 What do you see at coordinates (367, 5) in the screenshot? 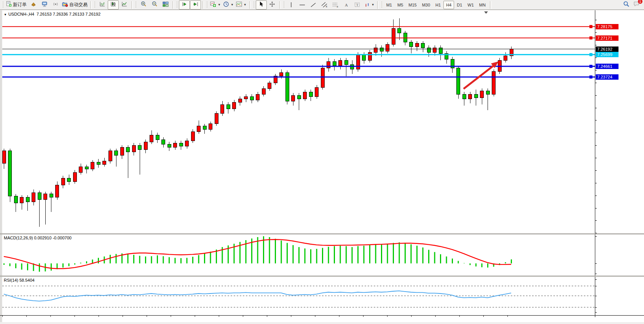
I see `arrows-icon` at bounding box center [367, 5].